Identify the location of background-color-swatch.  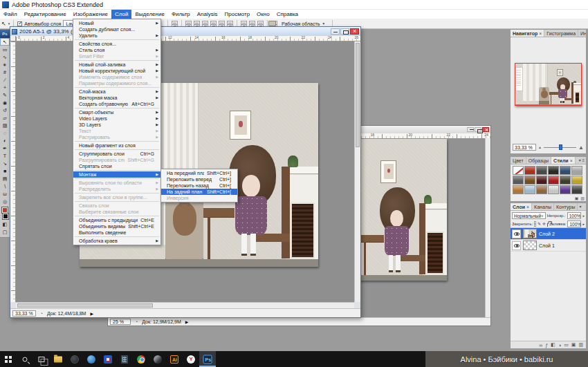
(6, 216).